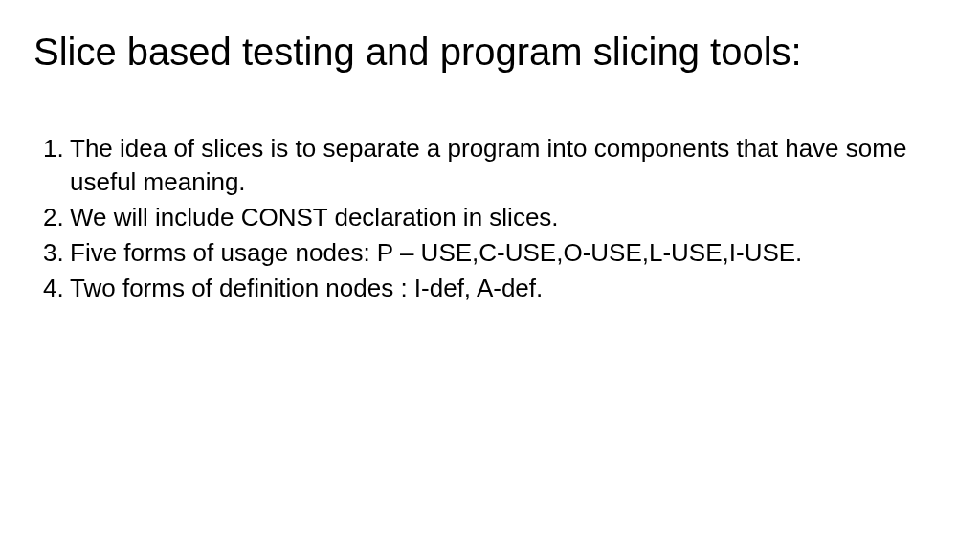  What do you see at coordinates (508, 289) in the screenshot?
I see `list-text: Two forms of definition nodes : I-def, A…` at bounding box center [508, 289].